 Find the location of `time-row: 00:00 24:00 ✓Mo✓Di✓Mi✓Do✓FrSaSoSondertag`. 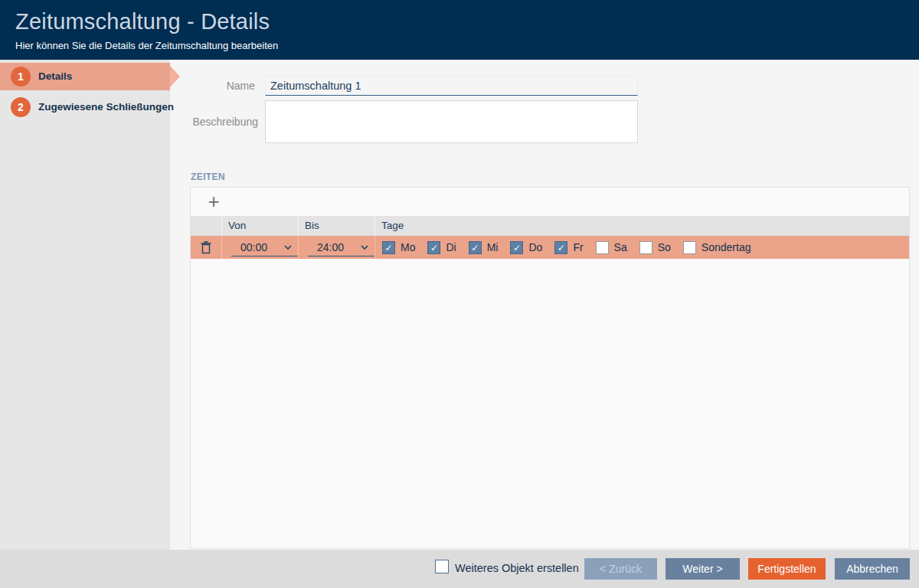

time-row: 00:00 24:00 ✓Mo✓Di✓Mi✓Do✓FrSaSoSondertag is located at coordinates (550, 247).